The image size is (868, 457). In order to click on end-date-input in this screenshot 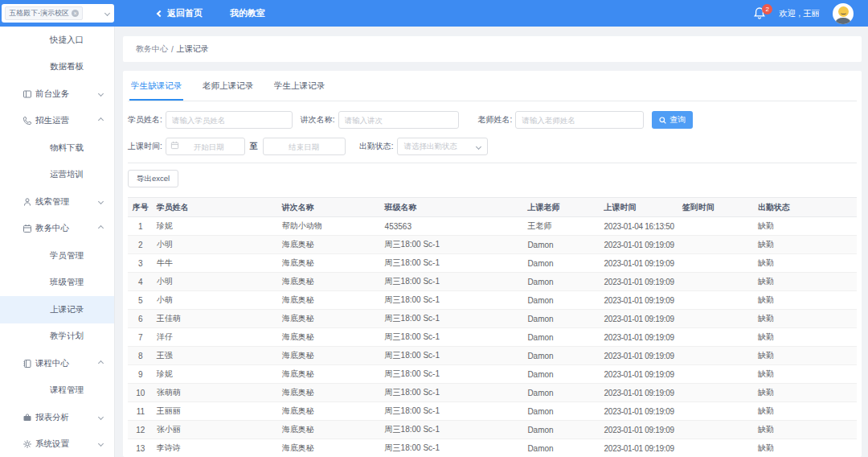, I will do `click(304, 146)`.